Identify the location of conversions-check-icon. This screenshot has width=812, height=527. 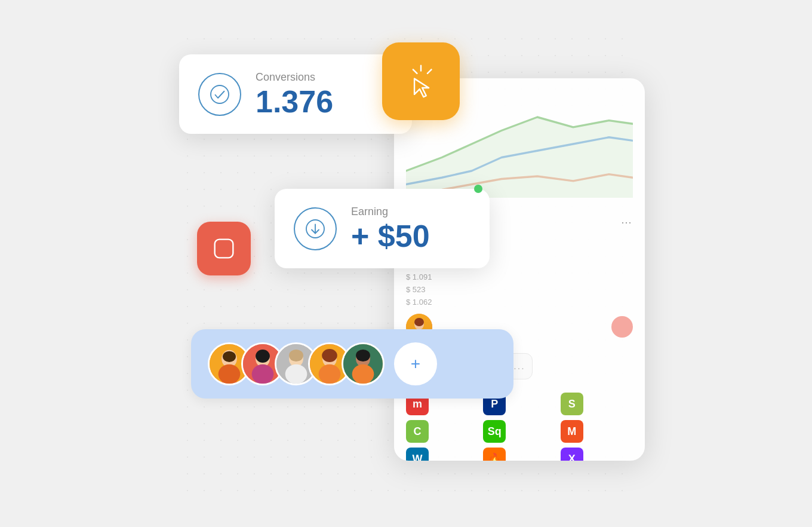
(220, 94).